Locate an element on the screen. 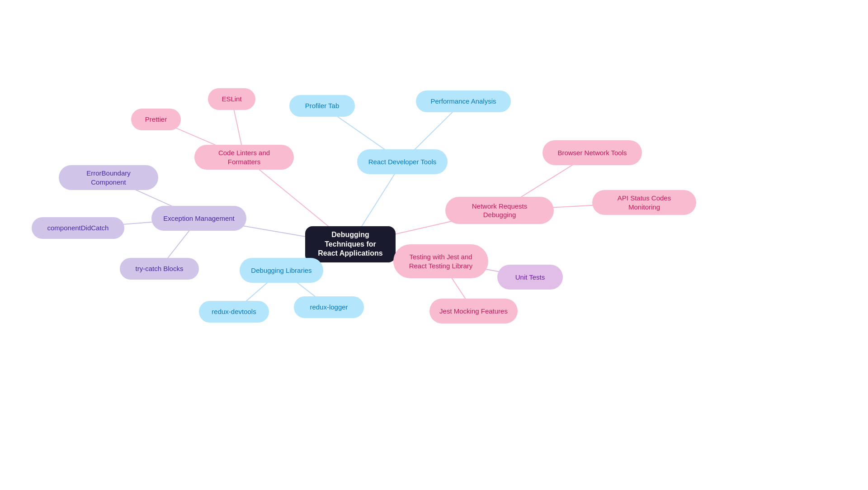 The height and width of the screenshot is (490, 868). node-api_status: API Status Codes Monitoring is located at coordinates (644, 203).